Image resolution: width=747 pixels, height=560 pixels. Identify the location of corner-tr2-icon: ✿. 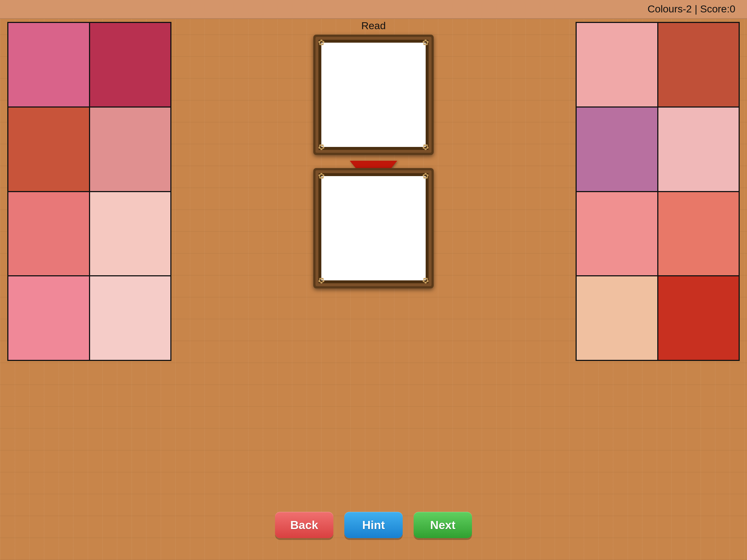
(426, 176).